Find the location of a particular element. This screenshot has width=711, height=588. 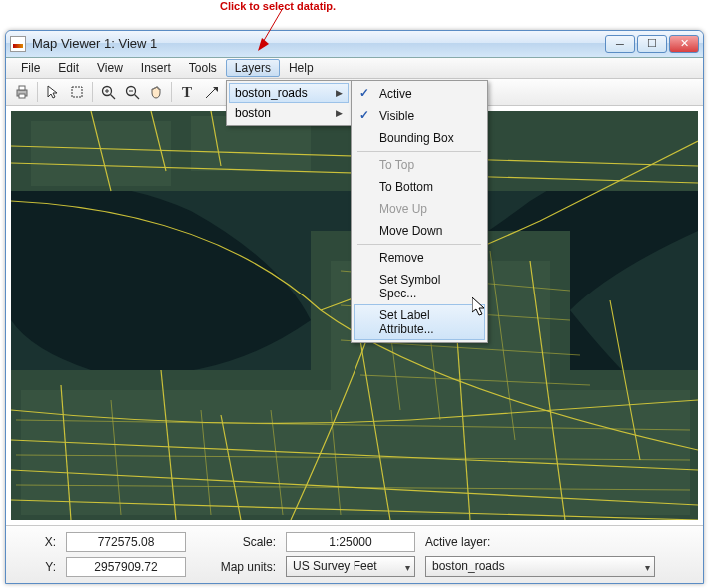

zoom-in-icon is located at coordinates (108, 92).